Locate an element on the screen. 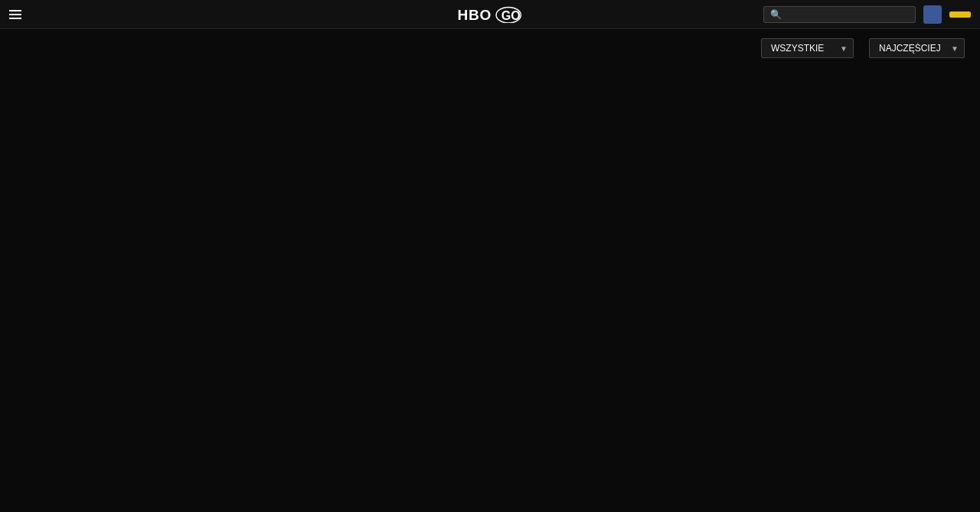  hamburger-icon is located at coordinates (15, 15).